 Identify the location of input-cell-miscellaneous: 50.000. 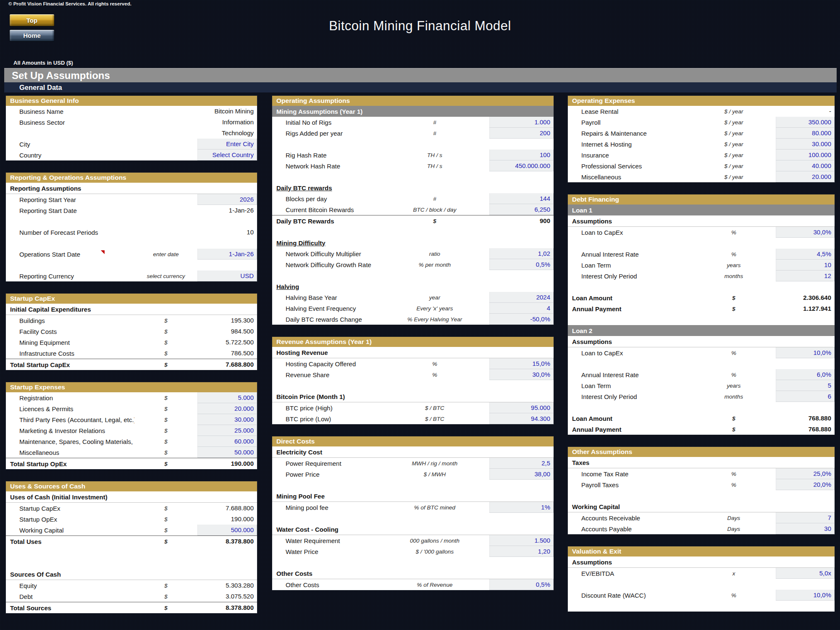
(227, 452).